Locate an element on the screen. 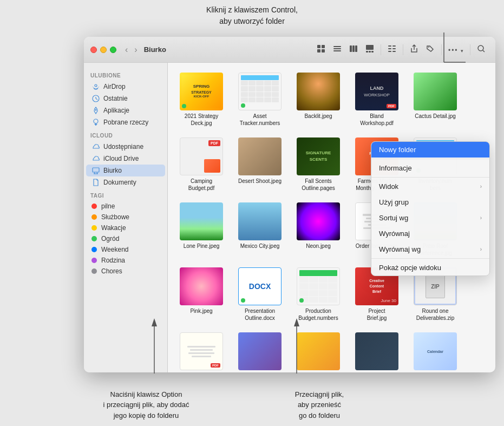  traffic-lights is located at coordinates (103, 50).